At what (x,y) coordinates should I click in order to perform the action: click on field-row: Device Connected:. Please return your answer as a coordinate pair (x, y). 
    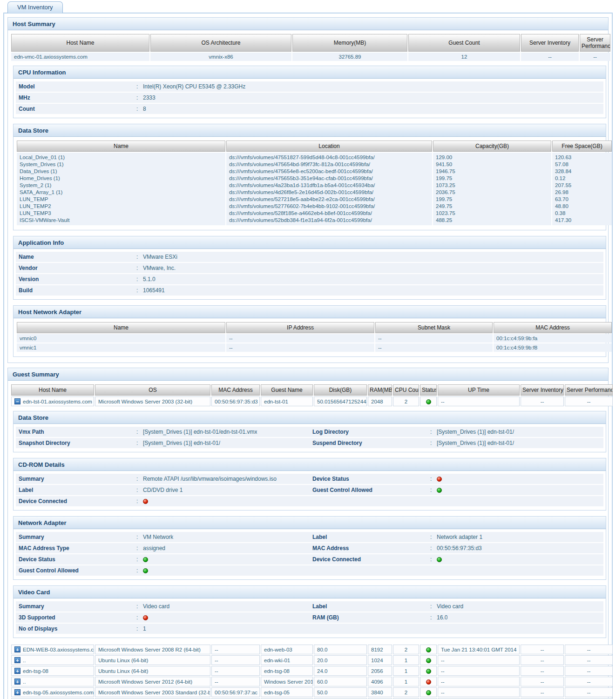
    Looking at the image, I should click on (310, 501).